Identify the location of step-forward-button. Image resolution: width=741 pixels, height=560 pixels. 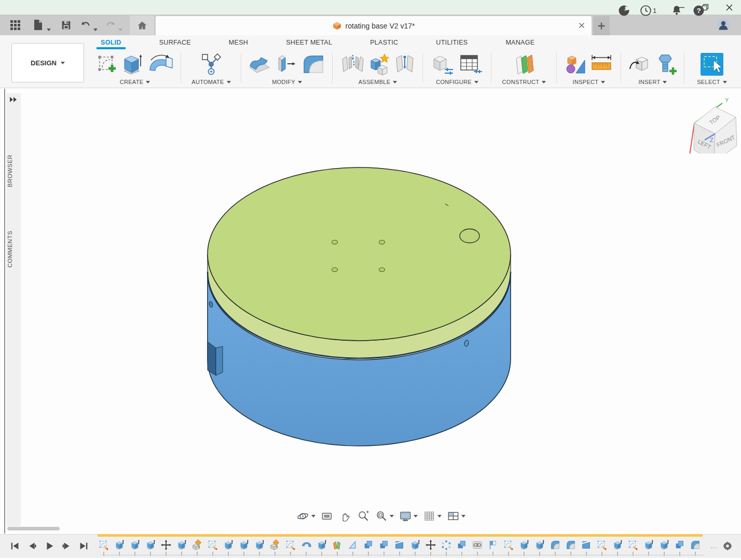
(66, 546).